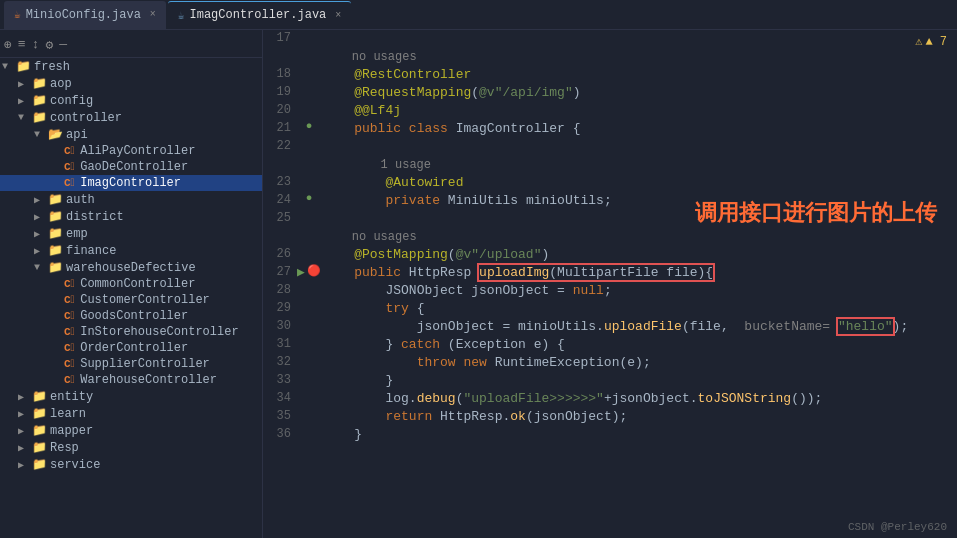 The image size is (957, 538). I want to click on list-icon: ≡, so click(22, 44).